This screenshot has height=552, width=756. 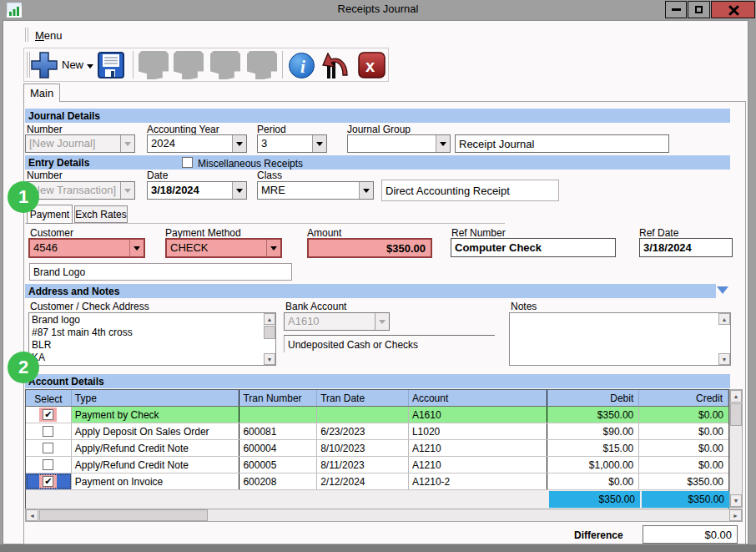 What do you see at coordinates (224, 248) in the screenshot?
I see `payment-method-combo: CHECK` at bounding box center [224, 248].